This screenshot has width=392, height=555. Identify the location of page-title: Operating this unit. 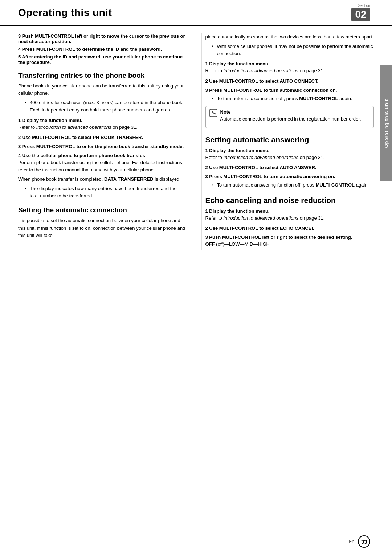
(65, 13).